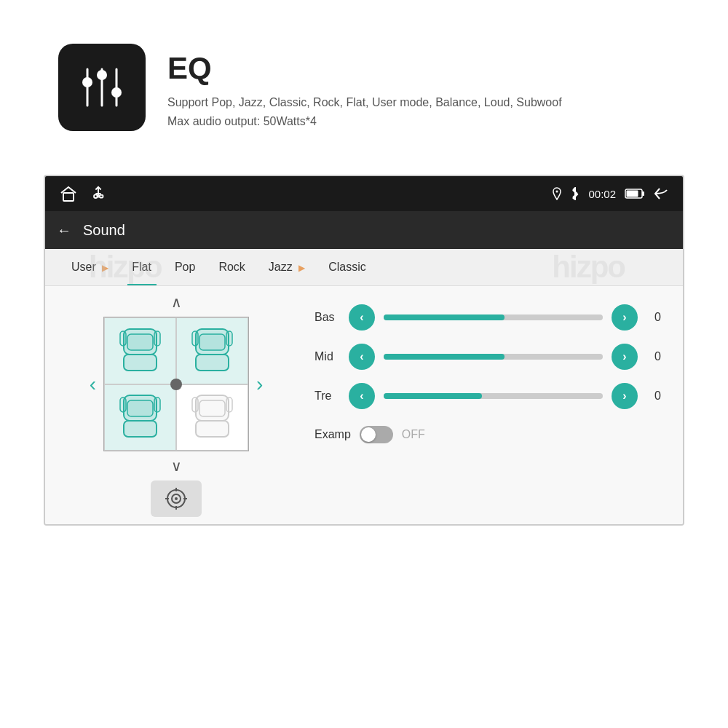 Image resolution: width=728 pixels, height=728 pixels. What do you see at coordinates (364, 268) in the screenshot?
I see `eq-modes-row: User ▶ Flat Pop Rock Jazz ▶ Classic hizp…` at bounding box center [364, 268].